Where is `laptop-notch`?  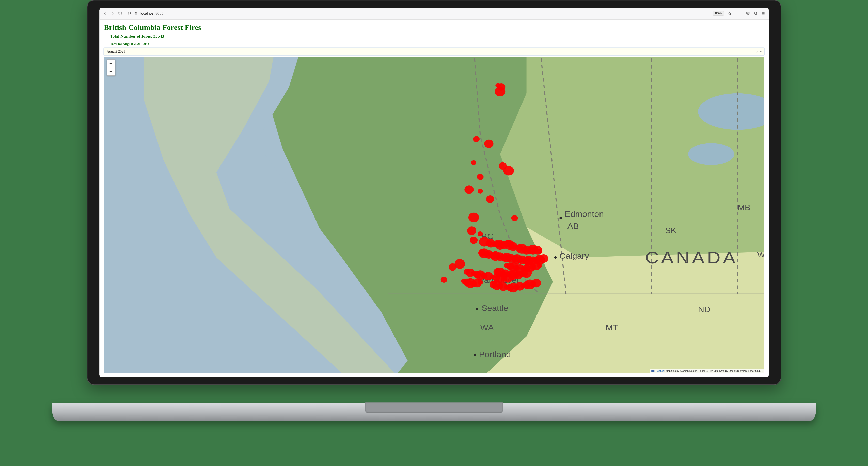
laptop-notch is located at coordinates (434, 407).